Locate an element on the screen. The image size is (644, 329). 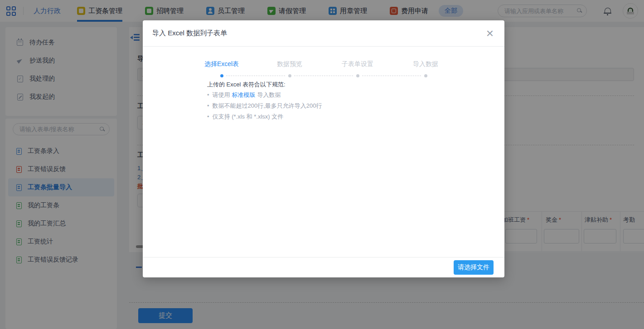
step-select-excel: 选择Excel表 is located at coordinates (222, 64).